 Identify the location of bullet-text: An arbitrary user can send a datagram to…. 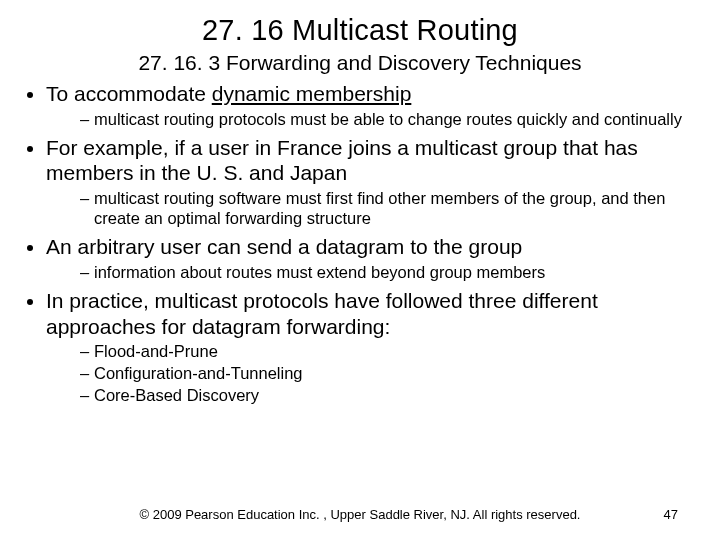
(284, 246).